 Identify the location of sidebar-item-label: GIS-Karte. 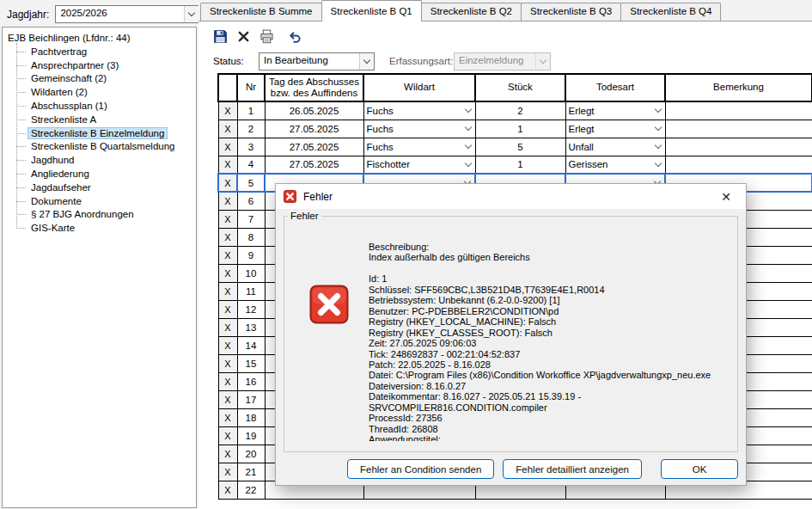
(53, 228).